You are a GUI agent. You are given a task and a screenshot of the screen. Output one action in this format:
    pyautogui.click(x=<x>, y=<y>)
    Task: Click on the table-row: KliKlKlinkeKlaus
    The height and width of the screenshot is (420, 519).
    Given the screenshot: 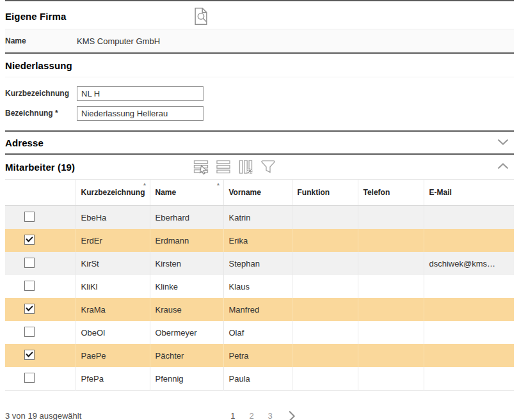 What is the action you would take?
    pyautogui.click(x=260, y=286)
    